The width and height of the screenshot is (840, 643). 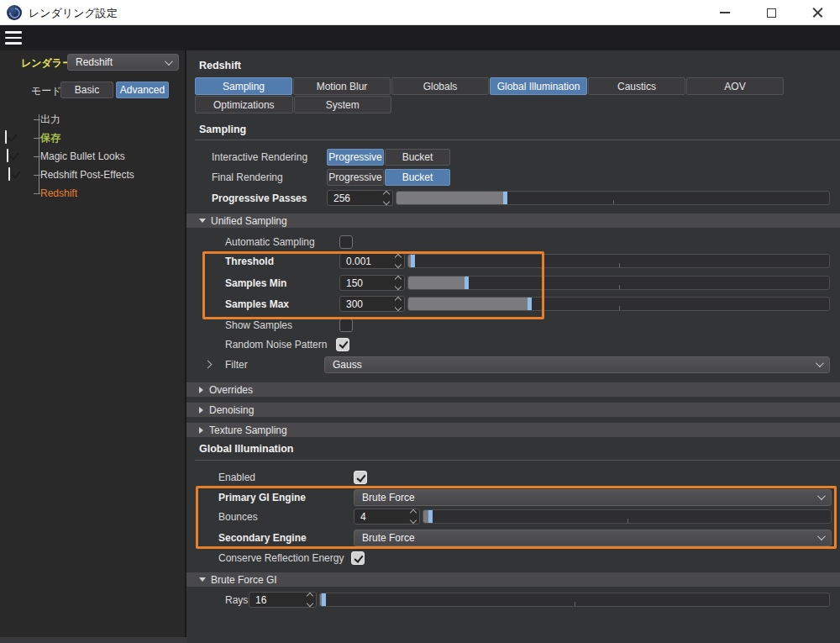 What do you see at coordinates (47, 64) in the screenshot?
I see `renderer-label: レンダラー` at bounding box center [47, 64].